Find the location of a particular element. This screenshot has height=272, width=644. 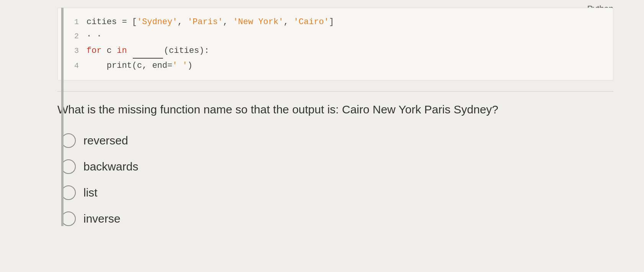

option-label-reversed: reversed is located at coordinates (106, 141).